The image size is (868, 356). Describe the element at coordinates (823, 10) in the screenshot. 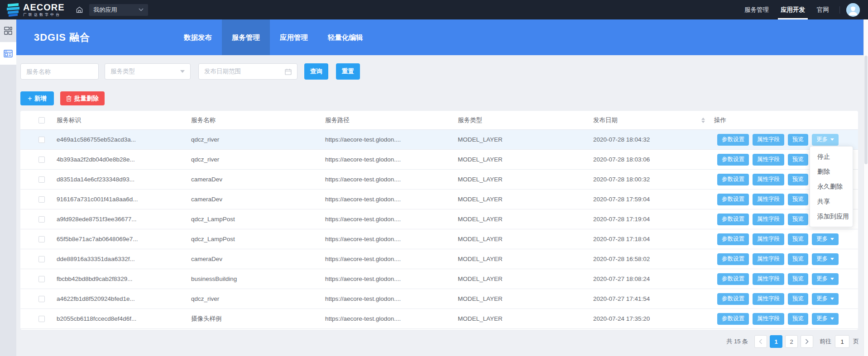

I see `topbar-link: 官网` at that location.